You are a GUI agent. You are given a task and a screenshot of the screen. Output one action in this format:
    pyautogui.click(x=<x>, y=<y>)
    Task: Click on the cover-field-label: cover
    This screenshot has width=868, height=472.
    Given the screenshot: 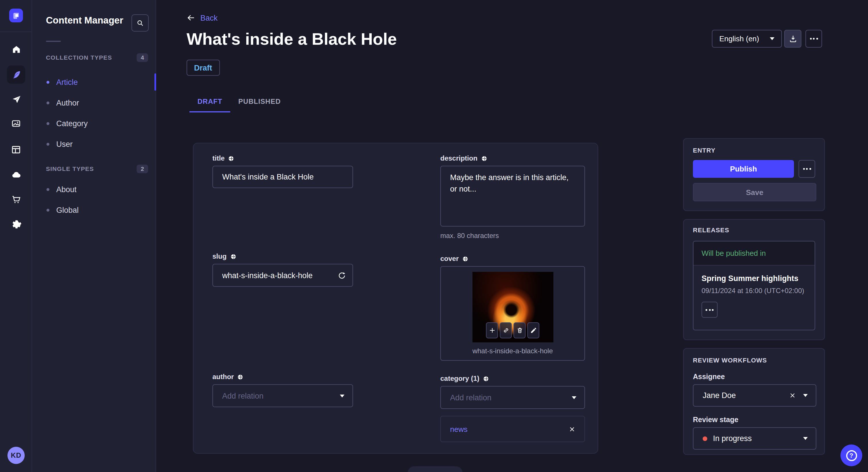 What is the action you would take?
    pyautogui.click(x=513, y=259)
    